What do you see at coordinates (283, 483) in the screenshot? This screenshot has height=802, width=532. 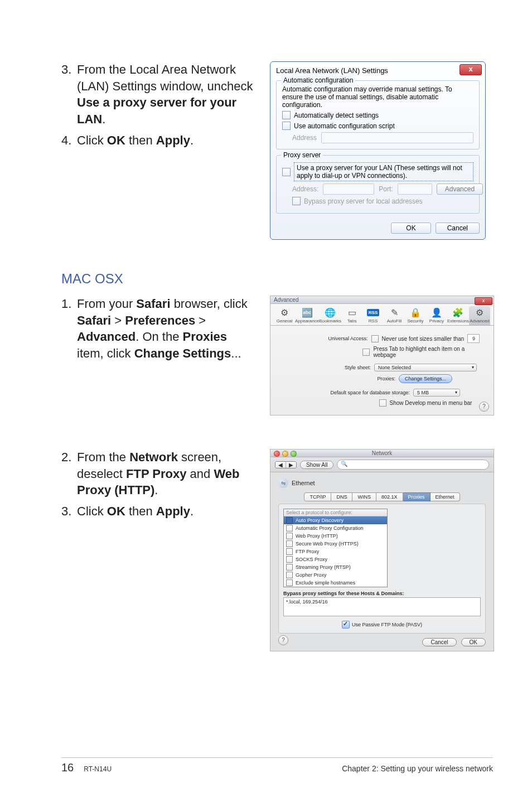 I see `ethernet-icon: ⇋` at bounding box center [283, 483].